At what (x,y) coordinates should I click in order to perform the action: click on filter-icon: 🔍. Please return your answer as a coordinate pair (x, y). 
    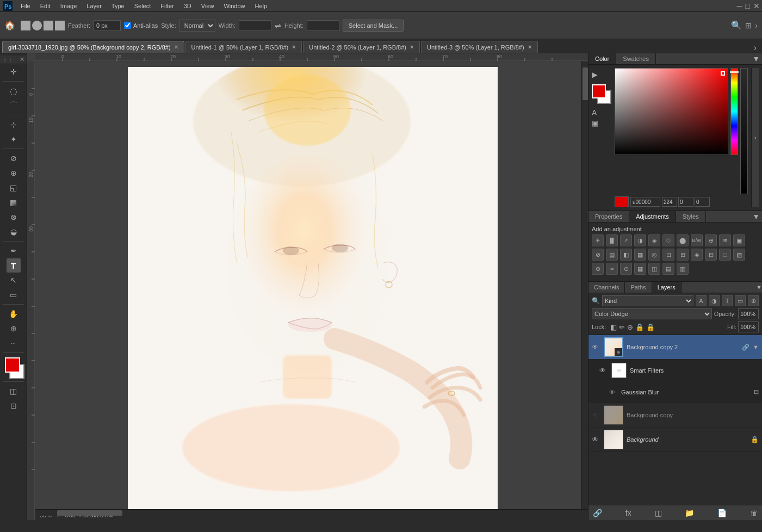
    Looking at the image, I should click on (596, 301).